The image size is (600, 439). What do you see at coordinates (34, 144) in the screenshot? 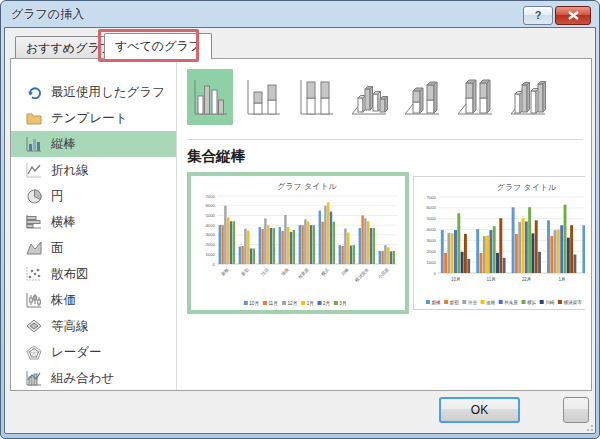
I see `column-icon` at bounding box center [34, 144].